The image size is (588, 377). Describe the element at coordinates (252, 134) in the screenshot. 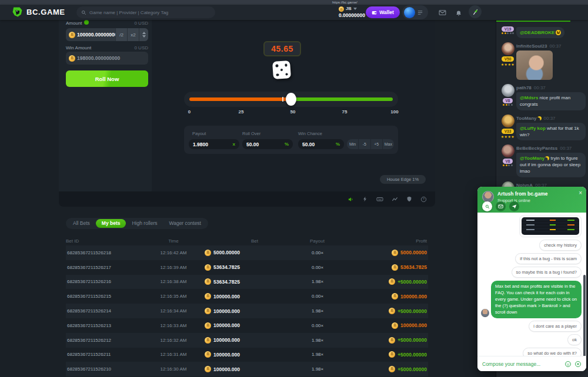

I see `roll-over-label: Roll Over` at that location.